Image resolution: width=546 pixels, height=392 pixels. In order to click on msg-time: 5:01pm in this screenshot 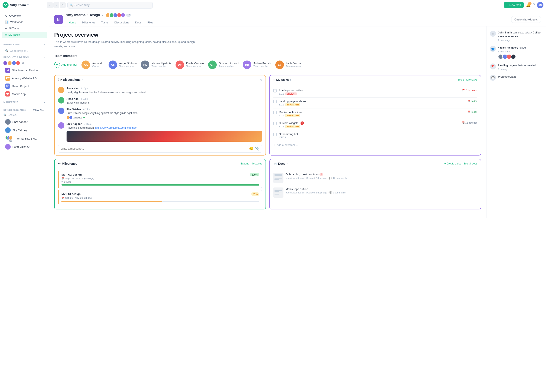, I will do `click(88, 124)`.